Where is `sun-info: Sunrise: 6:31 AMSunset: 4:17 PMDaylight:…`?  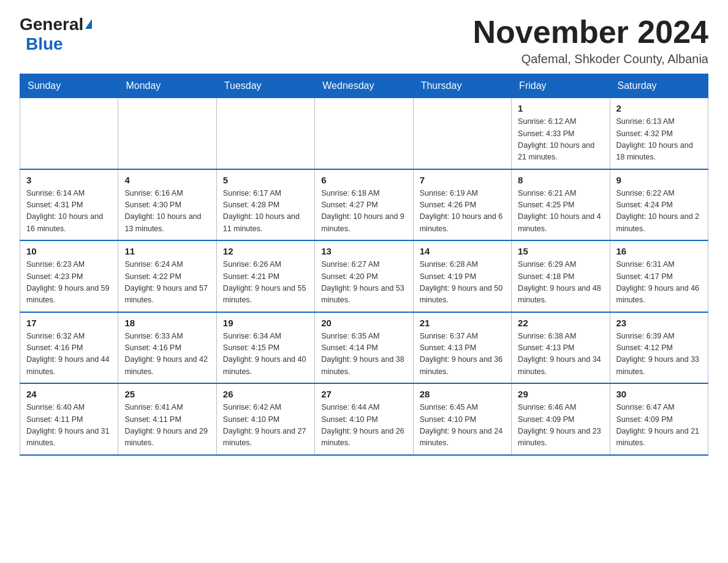 sun-info: Sunrise: 6:31 AMSunset: 4:17 PMDaylight:… is located at coordinates (659, 283).